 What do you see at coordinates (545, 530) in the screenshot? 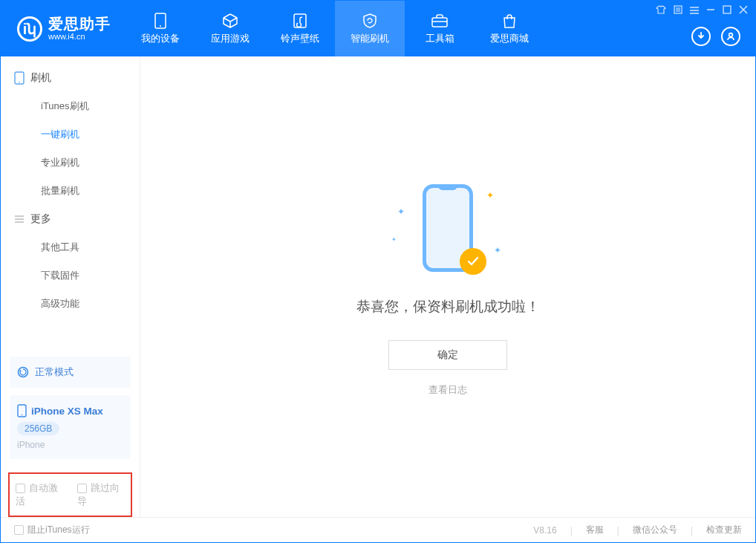
I see `version-label: V8.16` at bounding box center [545, 530].